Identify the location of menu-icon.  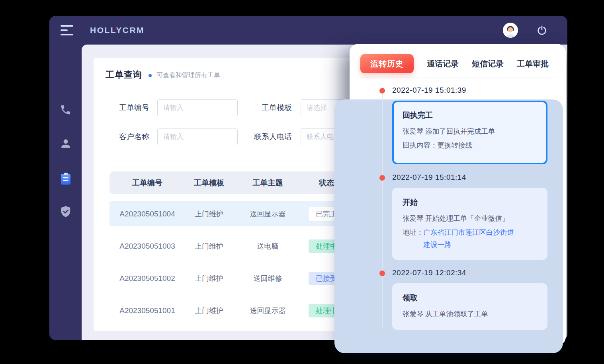
(67, 30).